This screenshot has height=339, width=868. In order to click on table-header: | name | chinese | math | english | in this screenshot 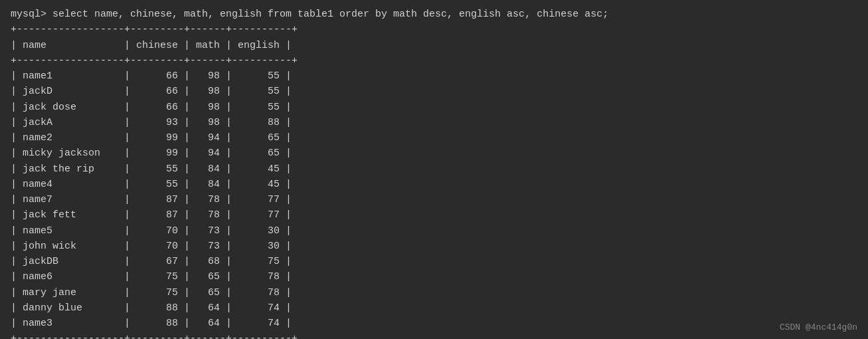, I will do `click(434, 45)`.